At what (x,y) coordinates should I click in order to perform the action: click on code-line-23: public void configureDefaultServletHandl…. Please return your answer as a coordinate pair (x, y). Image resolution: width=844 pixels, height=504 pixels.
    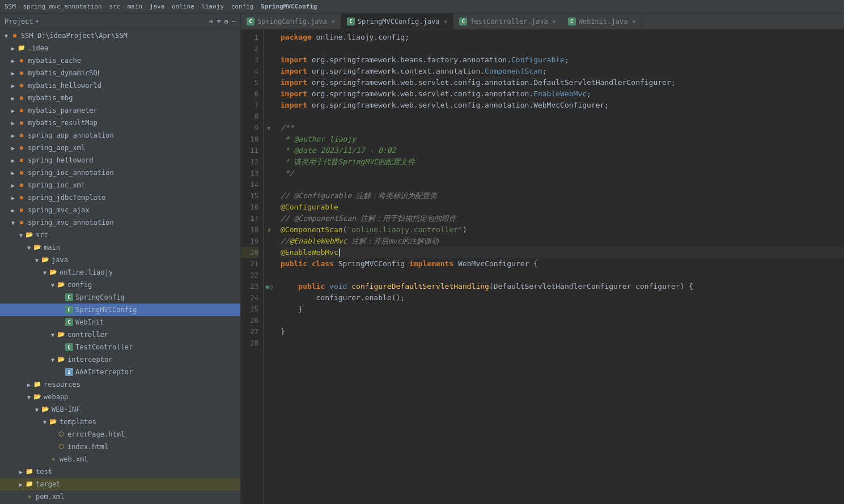
    Looking at the image, I should click on (562, 287).